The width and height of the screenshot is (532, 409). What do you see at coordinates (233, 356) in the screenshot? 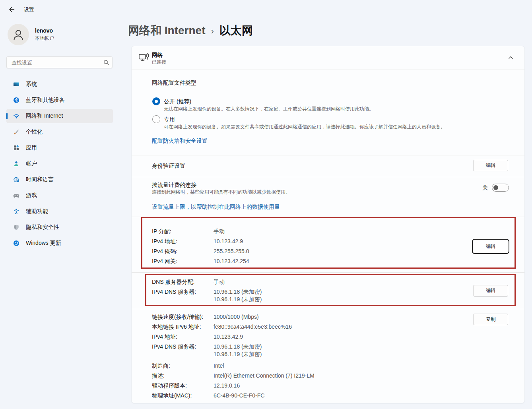
I see `adapter-properties-section: 链接速度(接收/传输): 1000/1000 (Mbps) 本地链接 IPv6 …` at bounding box center [233, 356].